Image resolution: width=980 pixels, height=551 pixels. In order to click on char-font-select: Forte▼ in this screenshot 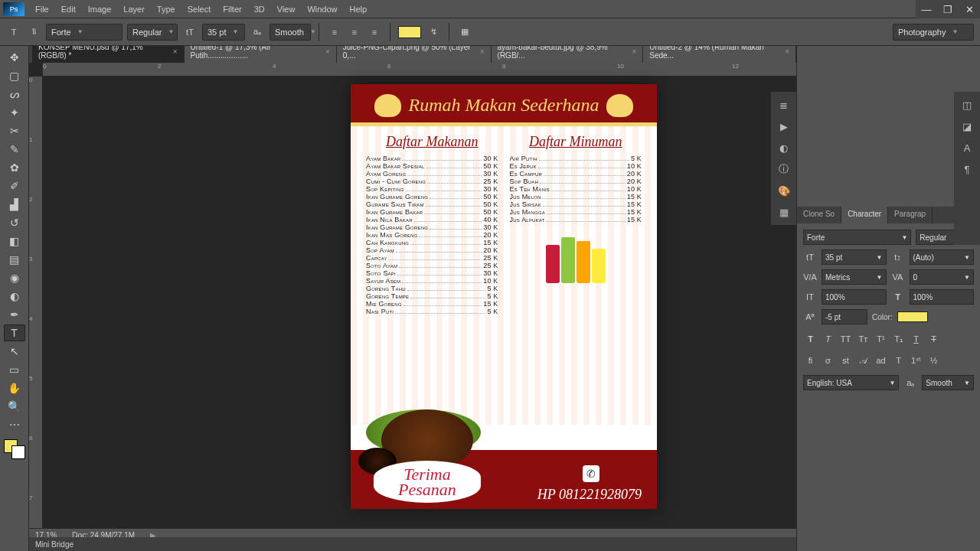, I will do `click(858, 237)`.